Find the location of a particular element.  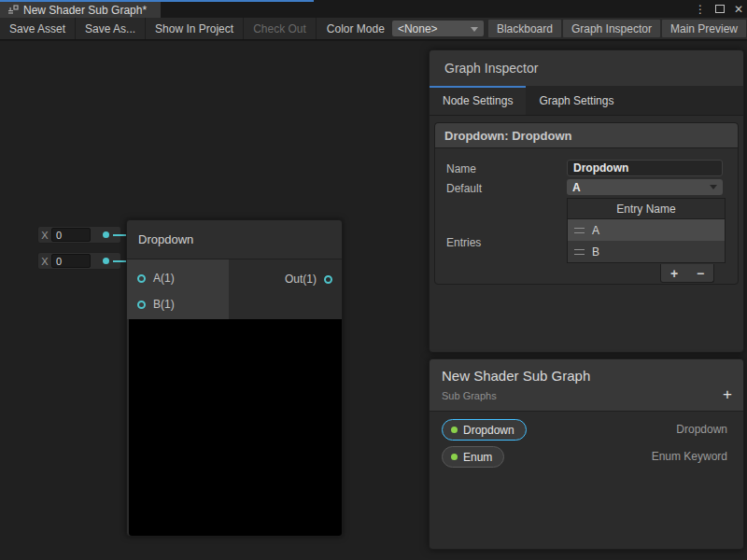

blackboard-row-enum: Enum Enum Keyword is located at coordinates (586, 457).